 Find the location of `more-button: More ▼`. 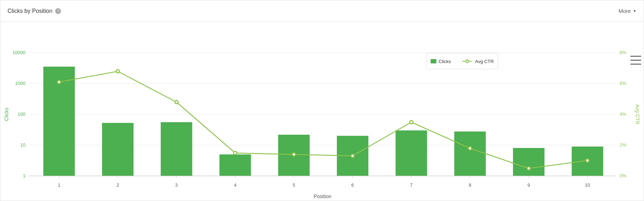

more-button: More ▼ is located at coordinates (628, 11).